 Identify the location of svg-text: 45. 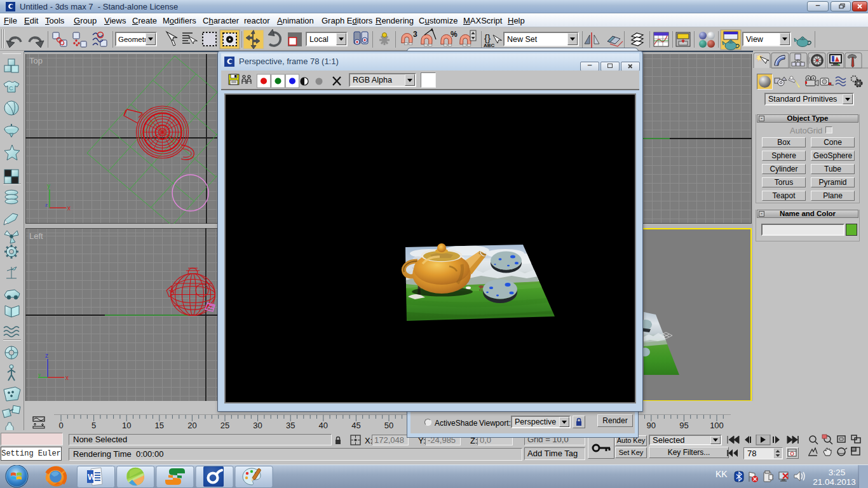
(356, 426).